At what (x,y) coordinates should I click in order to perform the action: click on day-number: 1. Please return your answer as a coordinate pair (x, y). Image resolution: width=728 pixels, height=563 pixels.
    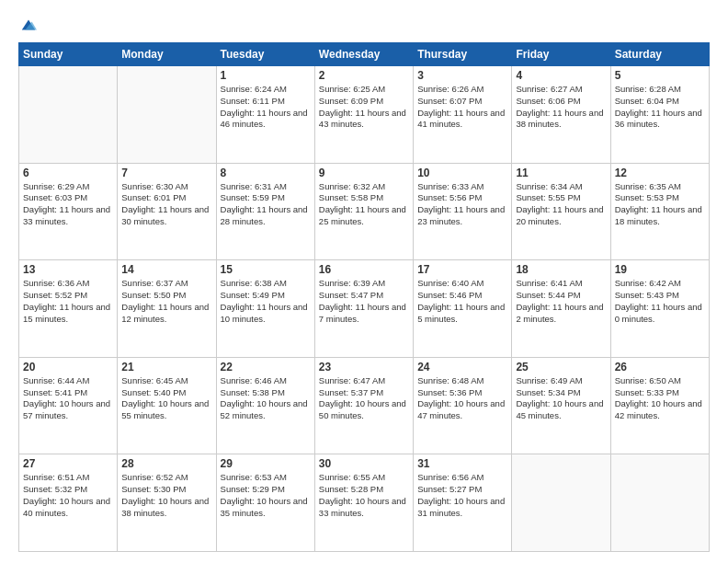
    Looking at the image, I should click on (266, 75).